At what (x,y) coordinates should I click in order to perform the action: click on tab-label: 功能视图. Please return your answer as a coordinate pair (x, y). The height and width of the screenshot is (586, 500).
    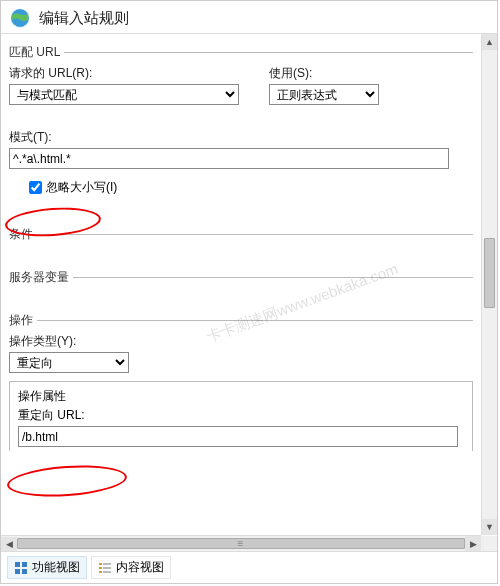
    Looking at the image, I should click on (56, 568).